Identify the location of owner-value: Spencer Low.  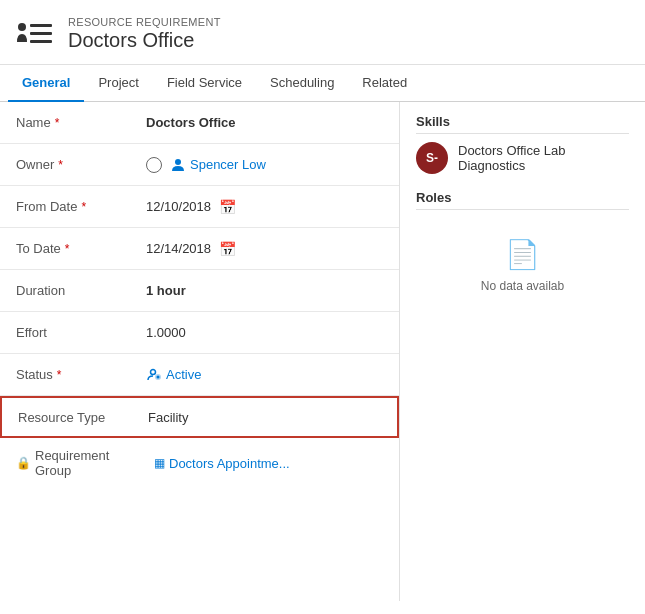
(264, 165).